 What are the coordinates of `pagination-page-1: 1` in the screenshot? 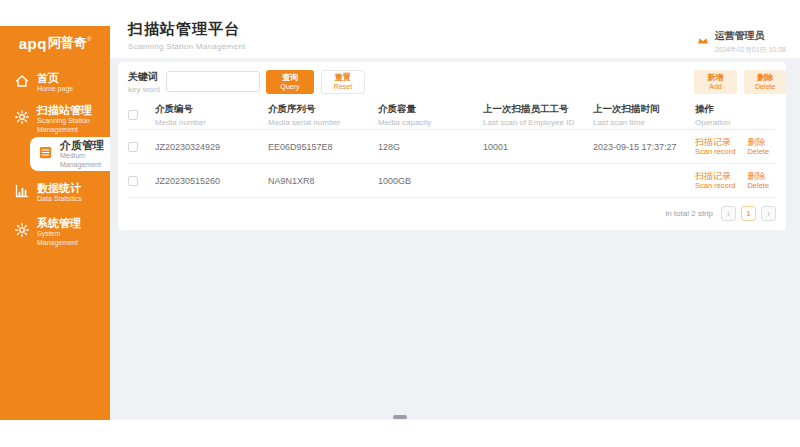 It's located at (748, 214).